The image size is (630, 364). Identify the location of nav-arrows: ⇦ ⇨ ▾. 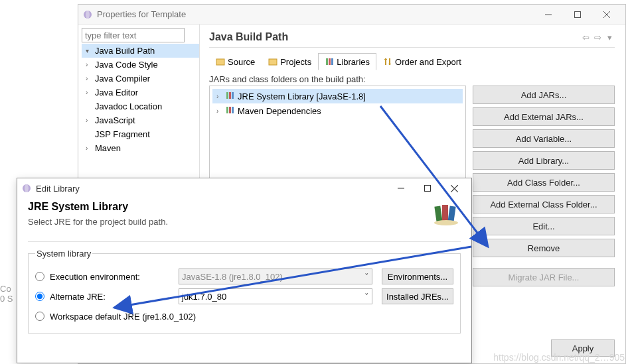
(597, 37).